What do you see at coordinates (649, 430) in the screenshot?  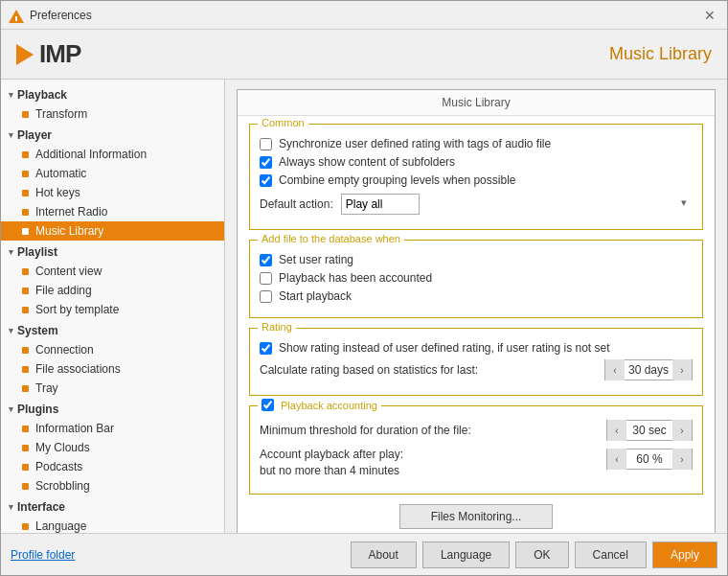 I see `duration-spinner-value: 30 sec` at bounding box center [649, 430].